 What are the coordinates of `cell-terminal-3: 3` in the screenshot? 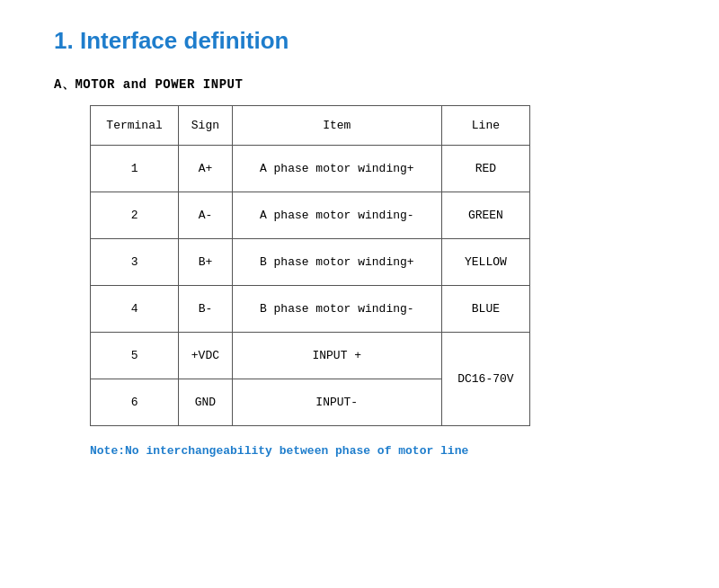 It's located at (135, 263).